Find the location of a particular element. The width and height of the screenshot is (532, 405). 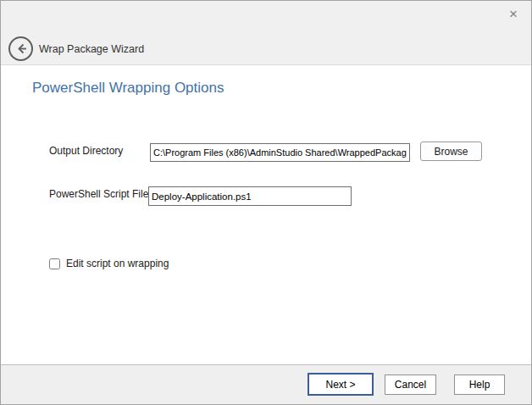

close-icon: × is located at coordinates (513, 14).